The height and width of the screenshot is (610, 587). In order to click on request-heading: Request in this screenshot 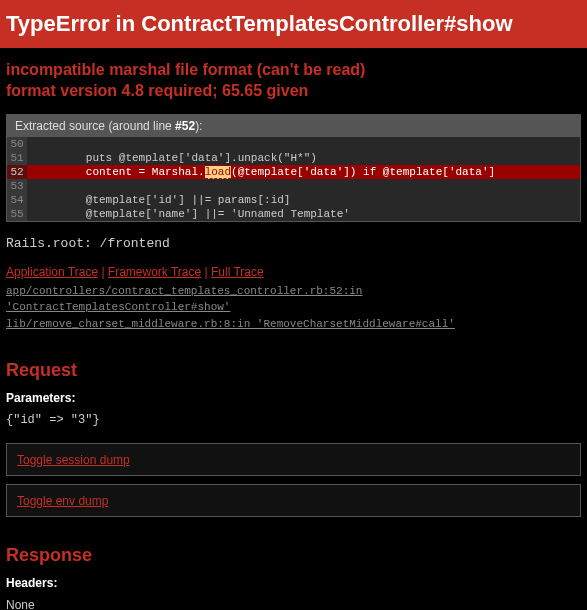, I will do `click(294, 370)`.